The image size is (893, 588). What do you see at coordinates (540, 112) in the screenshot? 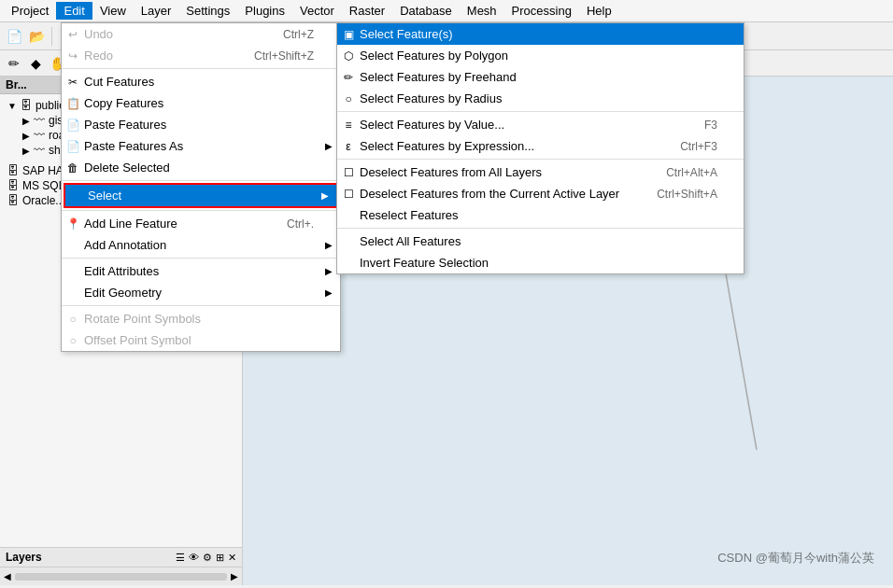
I see `sep-s1` at bounding box center [540, 112].